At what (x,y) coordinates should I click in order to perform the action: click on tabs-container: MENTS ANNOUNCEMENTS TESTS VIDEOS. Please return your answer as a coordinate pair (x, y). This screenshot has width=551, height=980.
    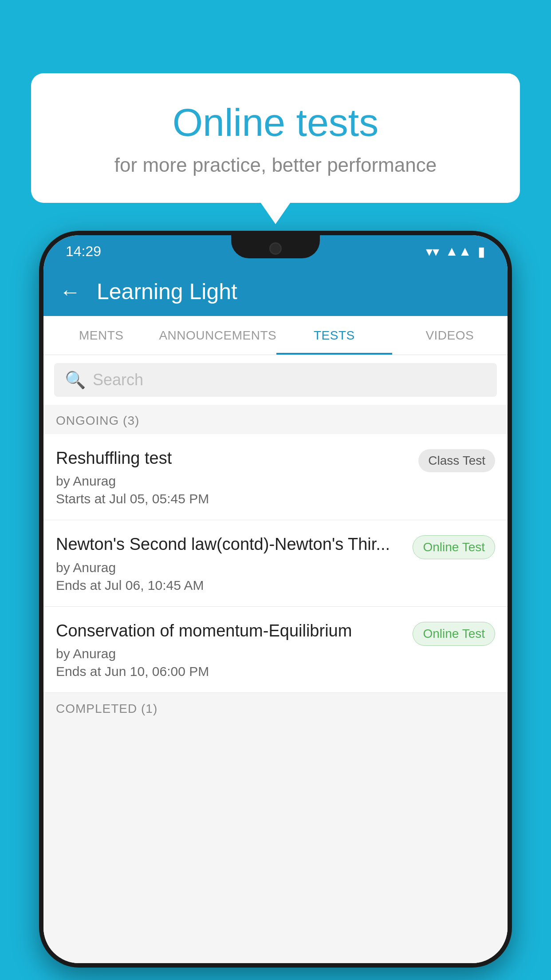
    Looking at the image, I should click on (276, 336).